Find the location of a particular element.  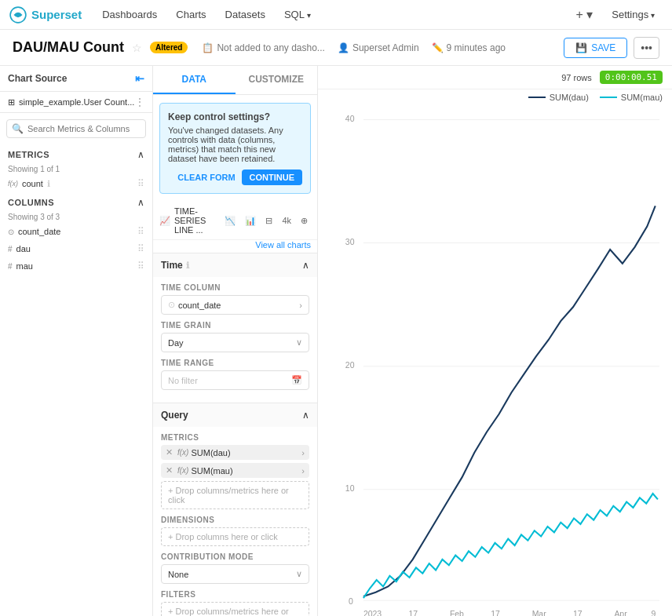

notif-title: Keep control settings? is located at coordinates (236, 117).